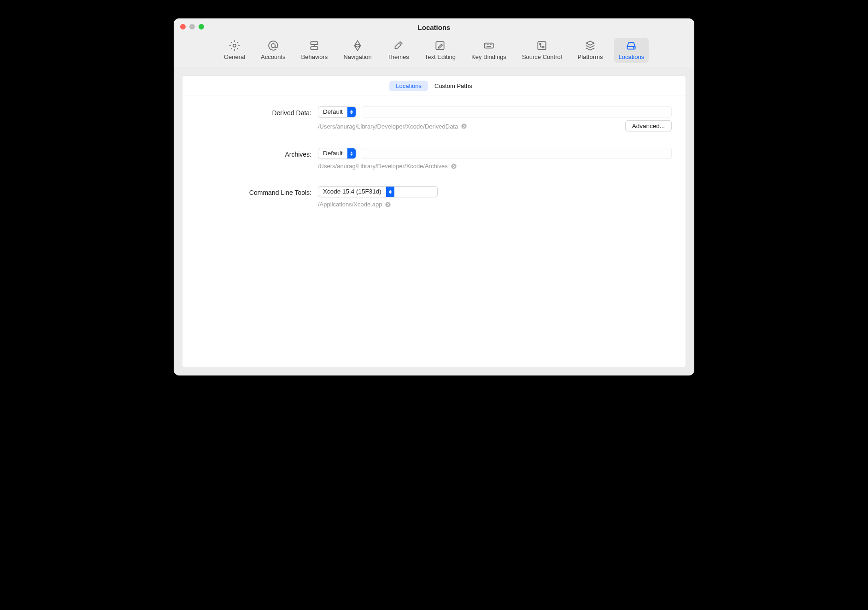 This screenshot has height=610, width=868. What do you see at coordinates (378, 192) in the screenshot?
I see `command-line-tools-popup: Xcode 15.4 (15F31d)` at bounding box center [378, 192].